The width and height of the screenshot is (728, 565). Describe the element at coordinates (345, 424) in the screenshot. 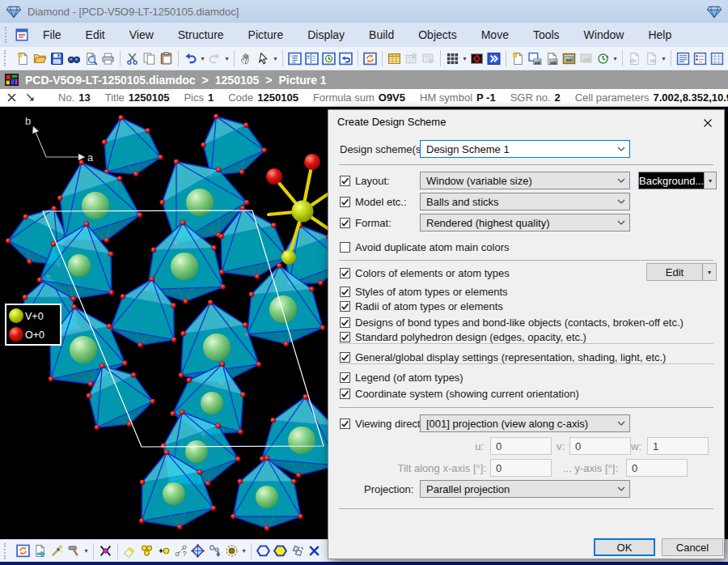

I see `viewing-direction-checkbox` at that location.